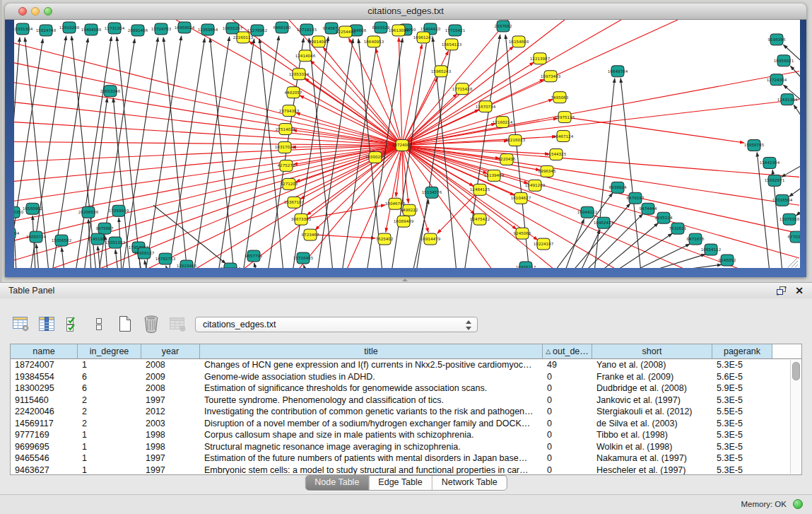 Image resolution: width=812 pixels, height=514 pixels. Describe the element at coordinates (567, 351) in the screenshot. I see `column-header-out_de: △out_de…` at that location.